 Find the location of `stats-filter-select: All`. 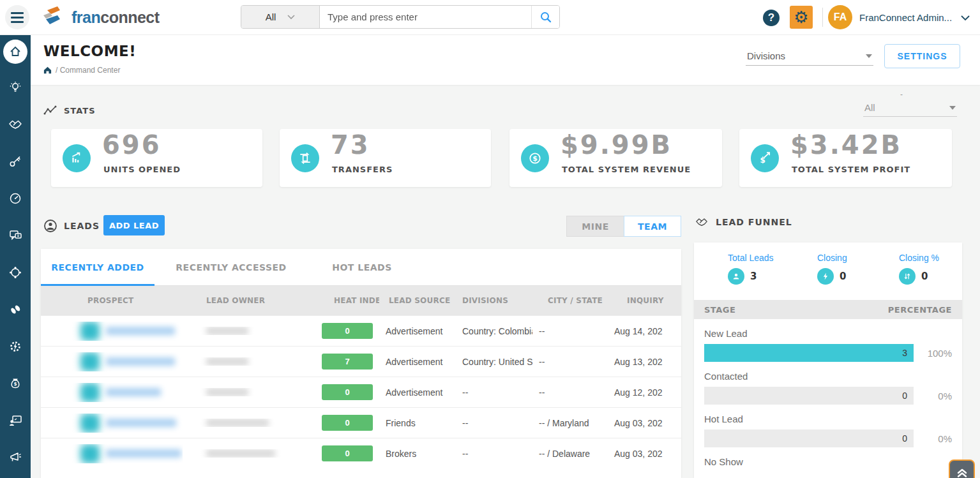

stats-filter-select: All is located at coordinates (910, 108).